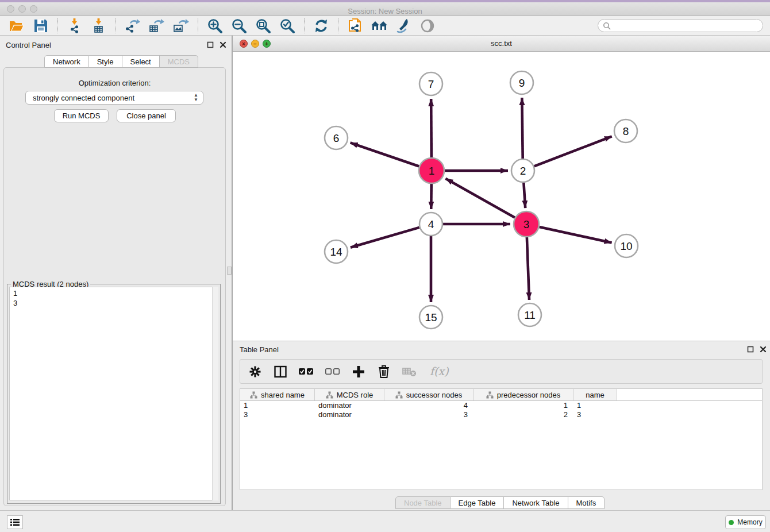  What do you see at coordinates (15, 522) in the screenshot?
I see `task-history-button` at bounding box center [15, 522].